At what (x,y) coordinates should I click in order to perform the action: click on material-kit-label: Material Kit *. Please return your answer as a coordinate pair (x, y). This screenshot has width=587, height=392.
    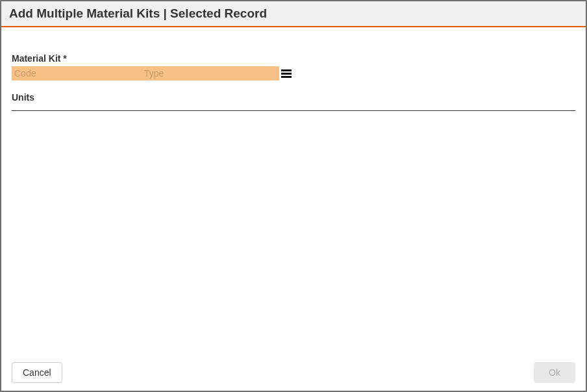
    Looking at the image, I should click on (294, 58).